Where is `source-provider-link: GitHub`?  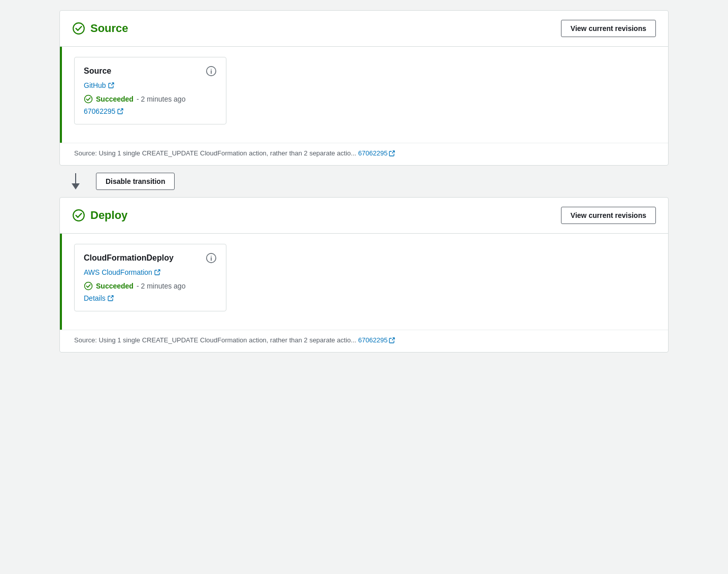
source-provider-link: GitHub is located at coordinates (99, 85).